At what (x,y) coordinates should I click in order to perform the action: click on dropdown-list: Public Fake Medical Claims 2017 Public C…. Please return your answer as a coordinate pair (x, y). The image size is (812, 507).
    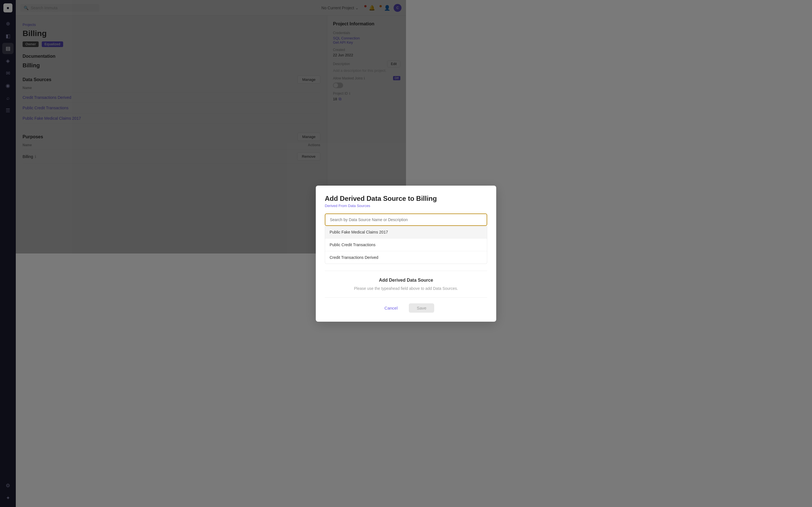
    Looking at the image, I should click on (365, 240).